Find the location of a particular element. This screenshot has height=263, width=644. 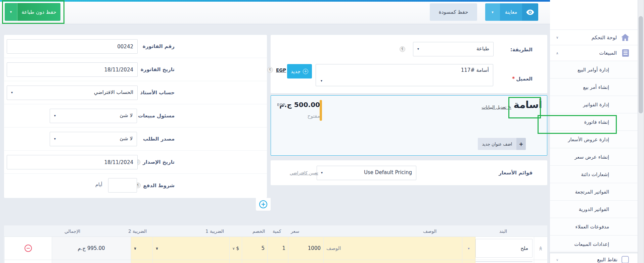

customer-summary-card: أسامة ✎ تعديل البيانات 500.00 ج.م EGP مف… is located at coordinates (409, 125).